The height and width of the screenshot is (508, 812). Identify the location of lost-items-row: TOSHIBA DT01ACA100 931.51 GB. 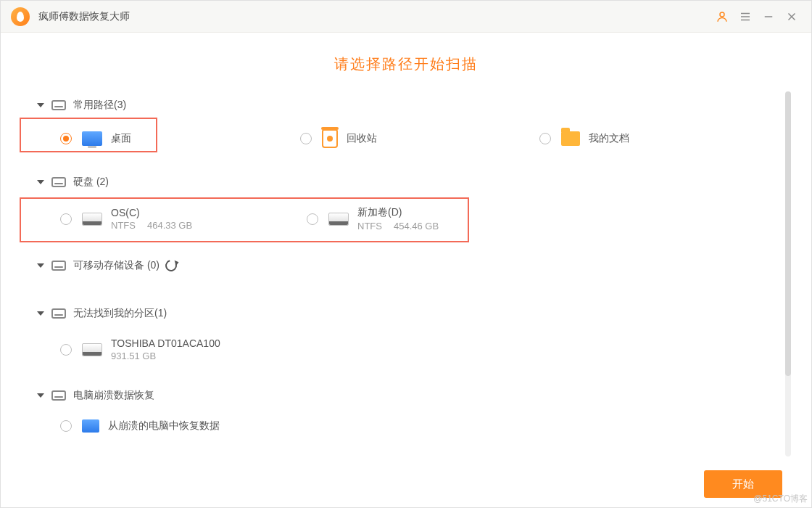
(401, 353).